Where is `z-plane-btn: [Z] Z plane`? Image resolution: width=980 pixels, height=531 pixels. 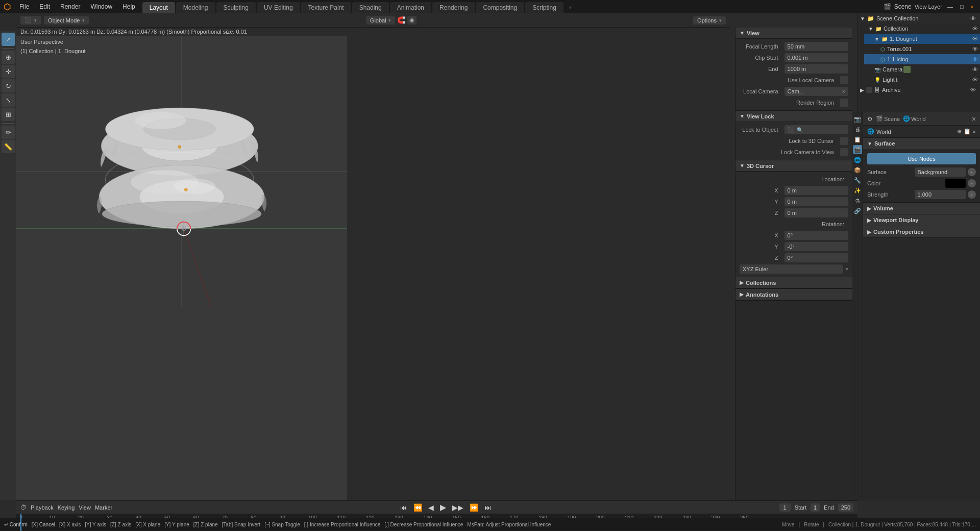
z-plane-btn: [Z] Z plane is located at coordinates (206, 525).